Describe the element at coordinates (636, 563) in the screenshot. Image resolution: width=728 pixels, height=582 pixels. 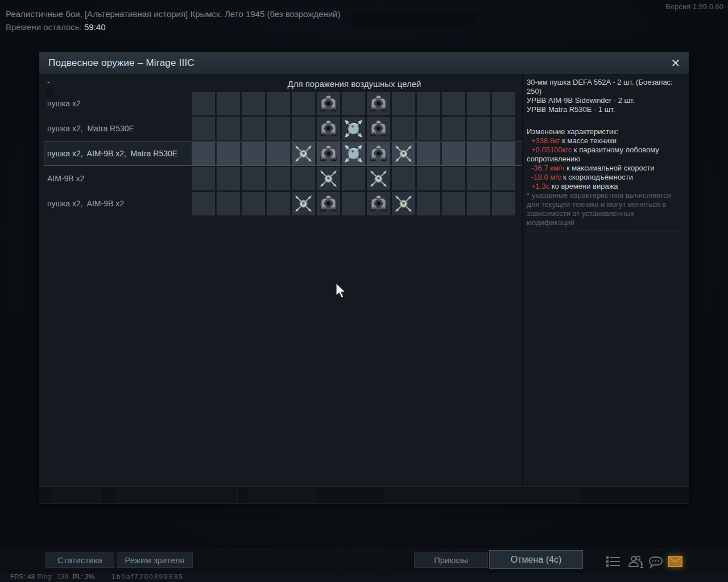
I see `people-icon: 1` at that location.